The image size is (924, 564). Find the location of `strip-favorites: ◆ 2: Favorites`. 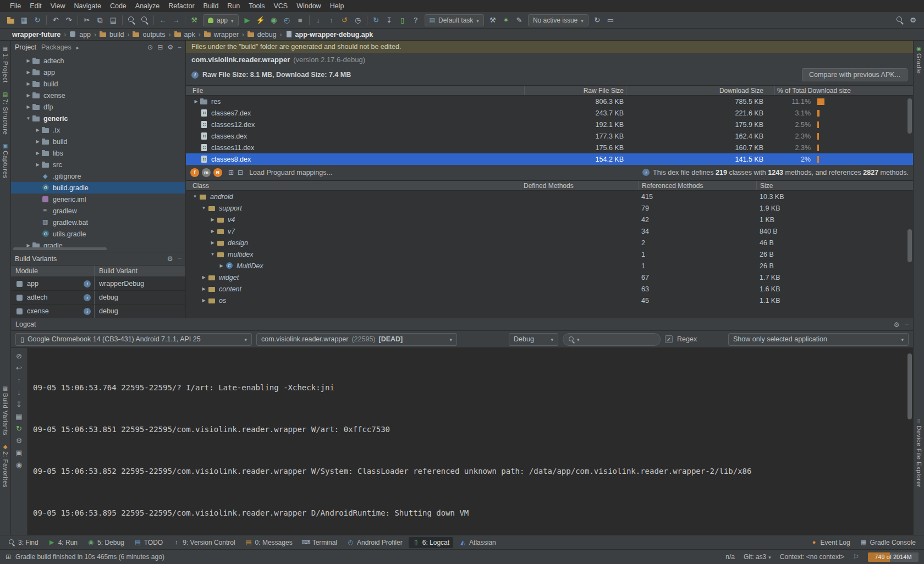

strip-favorites: ◆ 2: Favorites is located at coordinates (6, 466).